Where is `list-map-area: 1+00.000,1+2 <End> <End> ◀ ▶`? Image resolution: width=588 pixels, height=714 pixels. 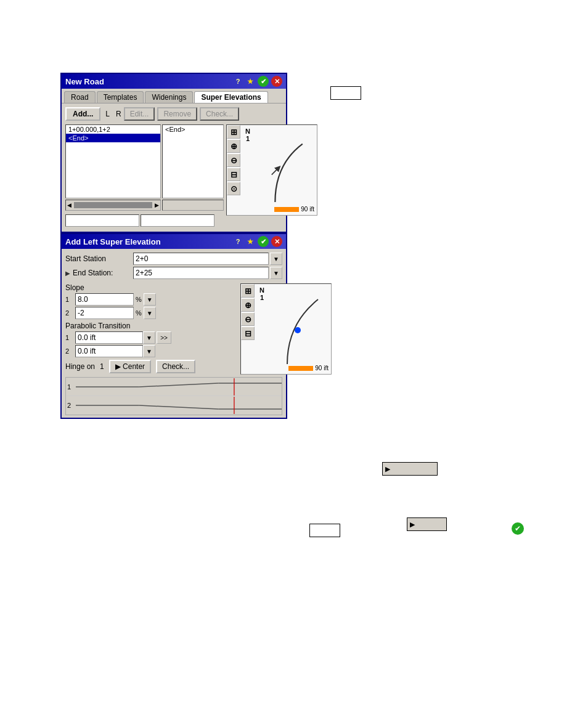
list-map-area: 1+00.000,1+2 <End> <End> ◀ ▶ is located at coordinates (174, 176).